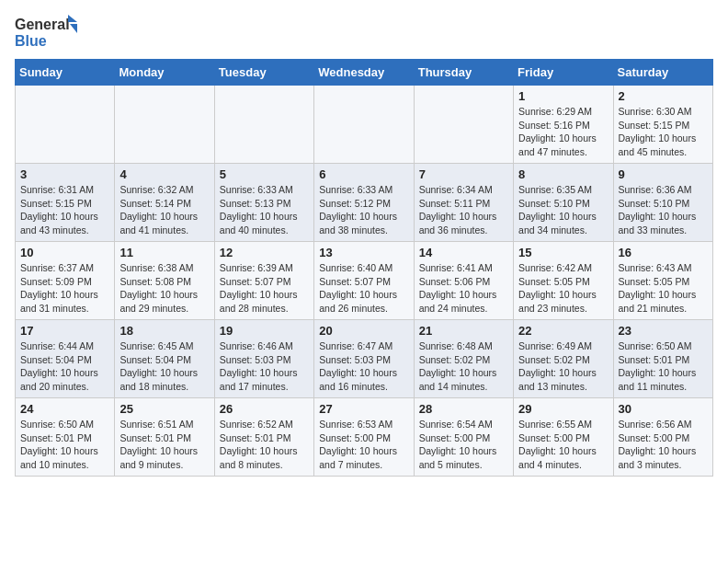 Image resolution: width=728 pixels, height=563 pixels. I want to click on day-number: 21, so click(463, 331).